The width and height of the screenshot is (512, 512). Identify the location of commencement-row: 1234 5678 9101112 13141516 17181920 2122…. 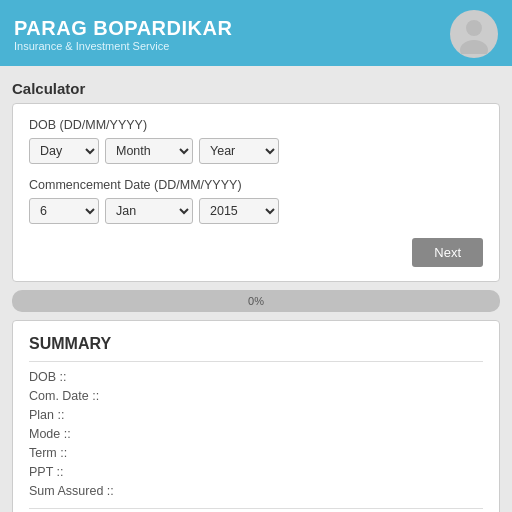
(256, 211).